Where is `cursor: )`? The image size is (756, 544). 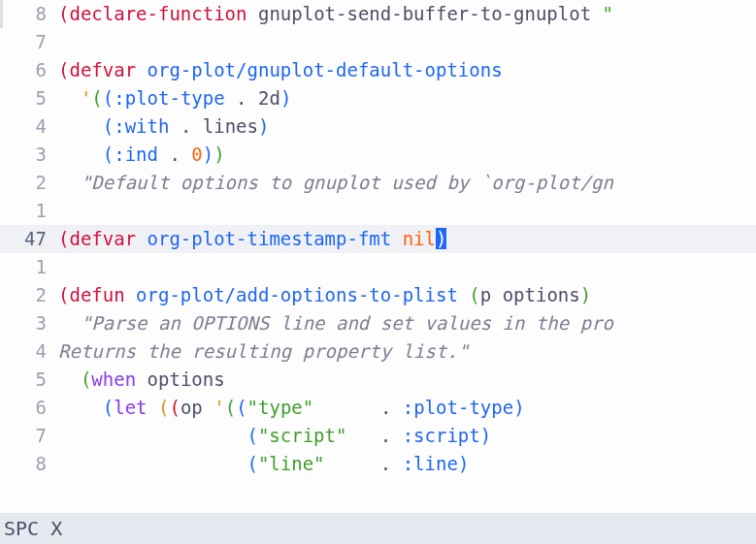 cursor: ) is located at coordinates (441, 239).